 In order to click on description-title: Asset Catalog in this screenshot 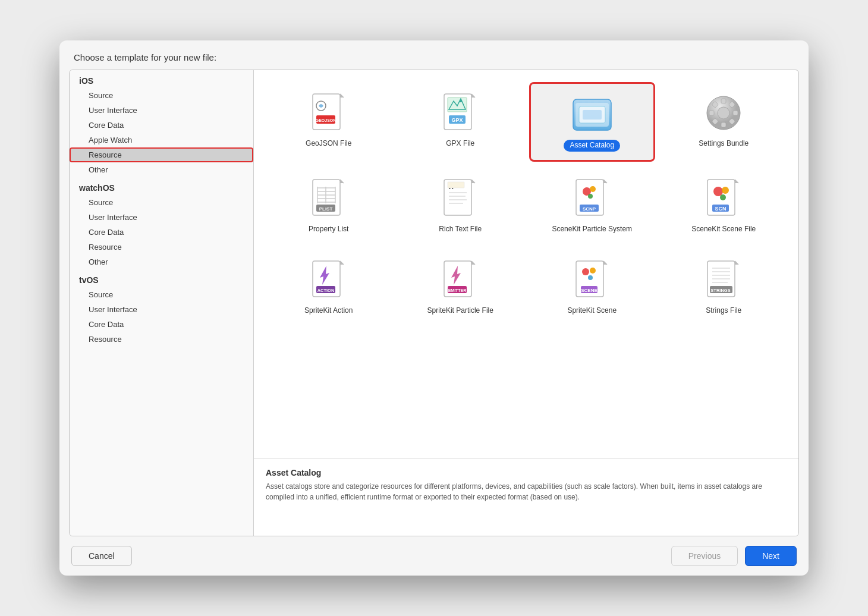, I will do `click(526, 473)`.